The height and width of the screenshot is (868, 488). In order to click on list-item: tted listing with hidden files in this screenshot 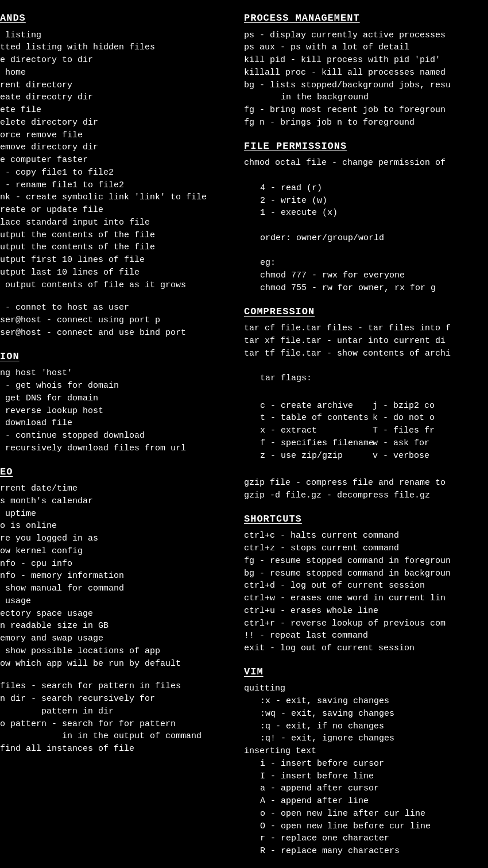, I will do `click(116, 48)`.